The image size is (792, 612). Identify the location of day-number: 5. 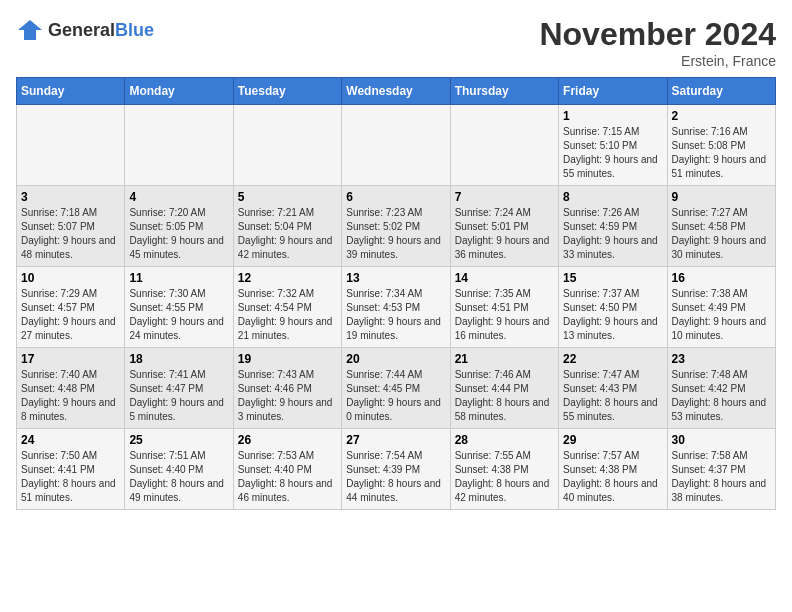
(288, 197).